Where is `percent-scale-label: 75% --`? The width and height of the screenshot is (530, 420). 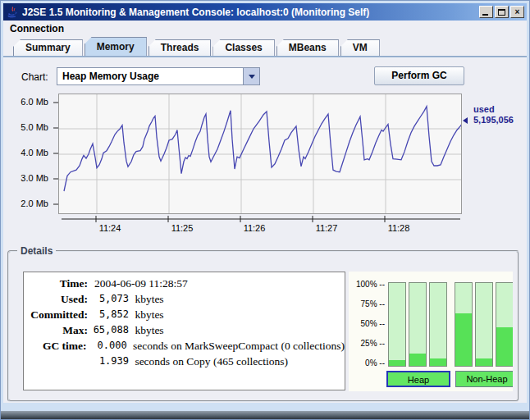
percent-scale-label: 75% -- is located at coordinates (368, 304).